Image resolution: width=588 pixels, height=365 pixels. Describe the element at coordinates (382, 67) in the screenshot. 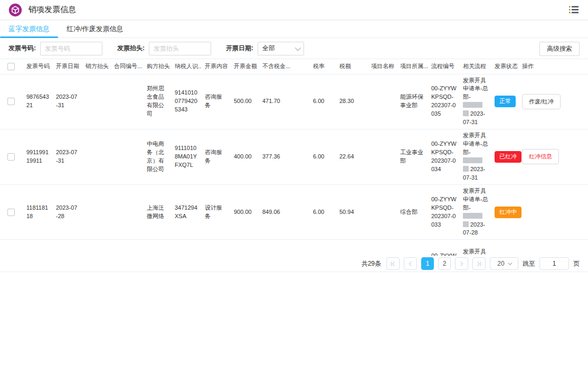

I see `column-header: 项目名称` at that location.